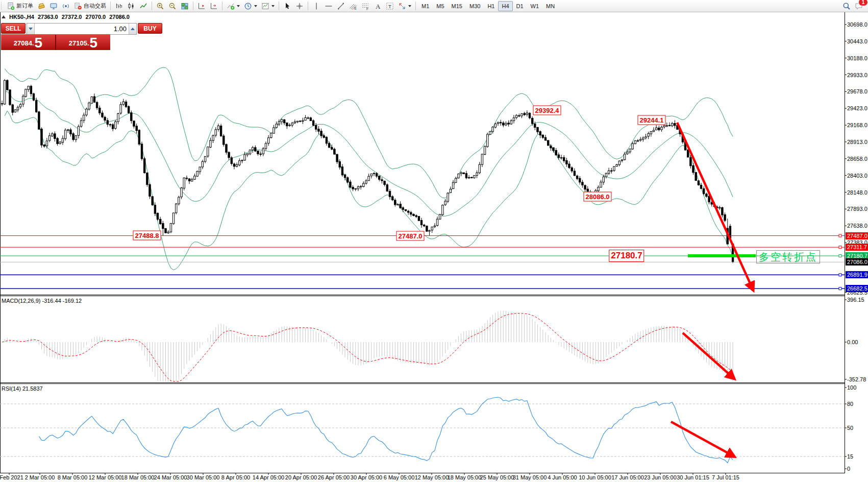  I want to click on chart-shift-button, so click(202, 6).